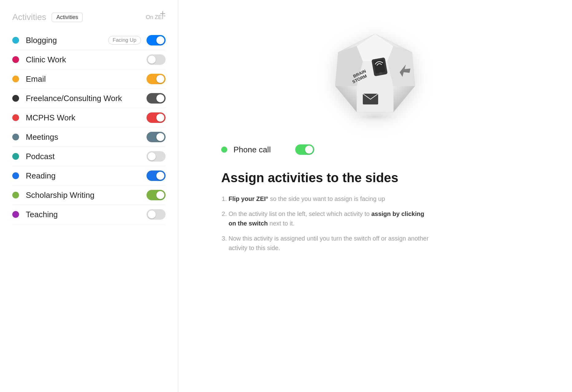 This screenshot has height=392, width=572. Describe the element at coordinates (86, 137) in the screenshot. I see `activity-name-meetings: Meetings` at that location.